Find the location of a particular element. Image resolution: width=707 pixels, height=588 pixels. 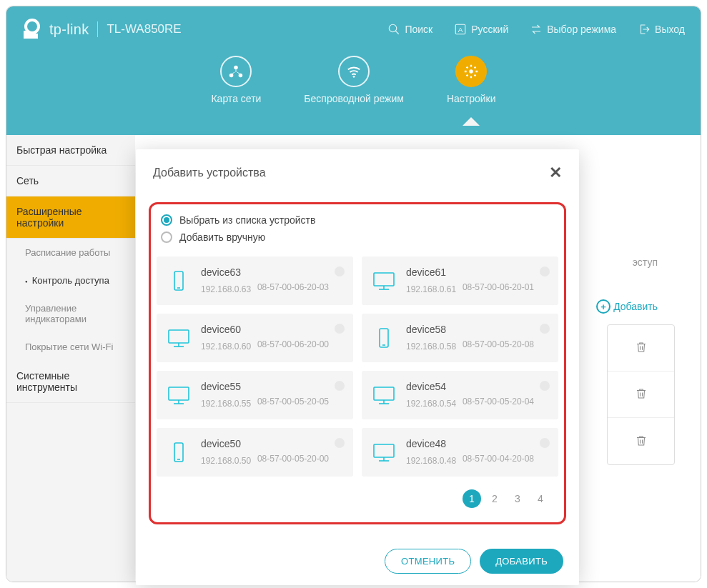

nav-wireless: Беспроводной режим is located at coordinates (354, 80).